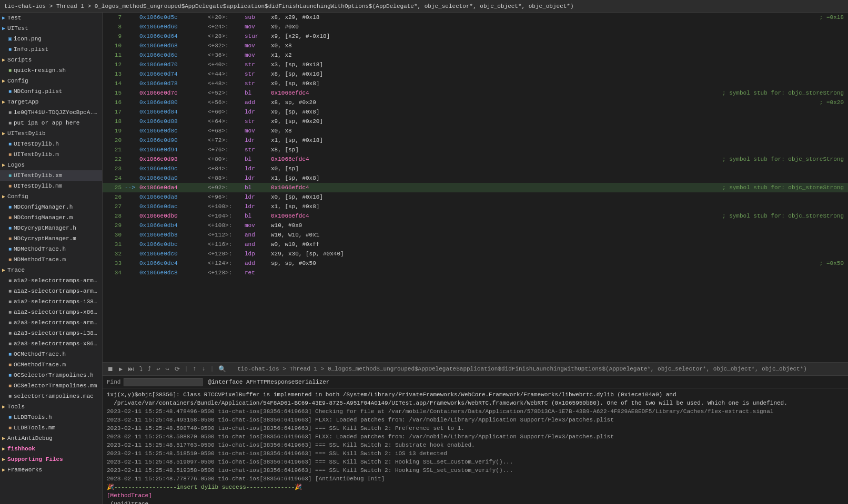 The height and width of the screenshot is (504, 848). What do you see at coordinates (476, 159) in the screenshot?
I see `code-line-22: 220x1066e0d98<+80>:bl0x1066efdc4; symbol…` at bounding box center [476, 159].